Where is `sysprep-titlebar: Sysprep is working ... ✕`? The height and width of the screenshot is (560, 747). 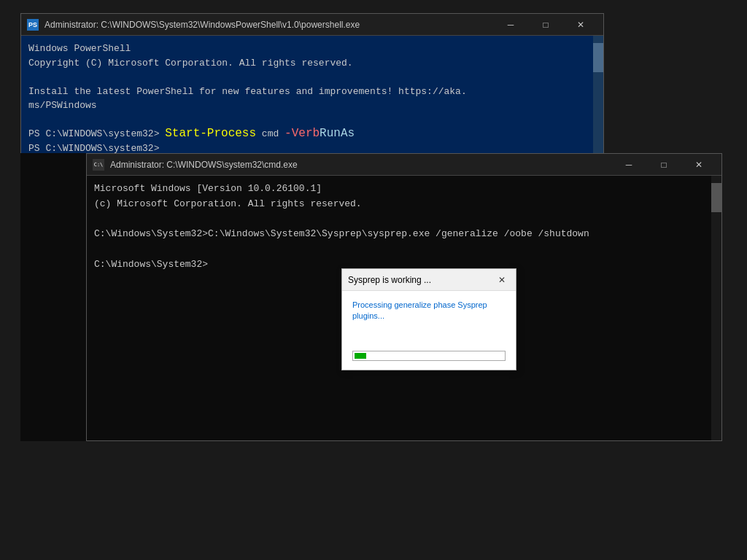 sysprep-titlebar: Sysprep is working ... ✕ is located at coordinates (429, 280).